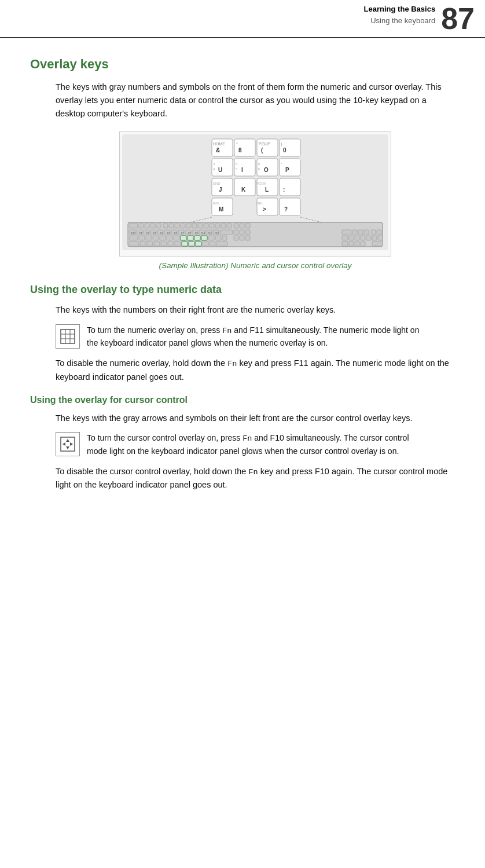 Image resolution: width=485 pixels, height=868 pixels. I want to click on svg-text: HOME, so click(219, 144).